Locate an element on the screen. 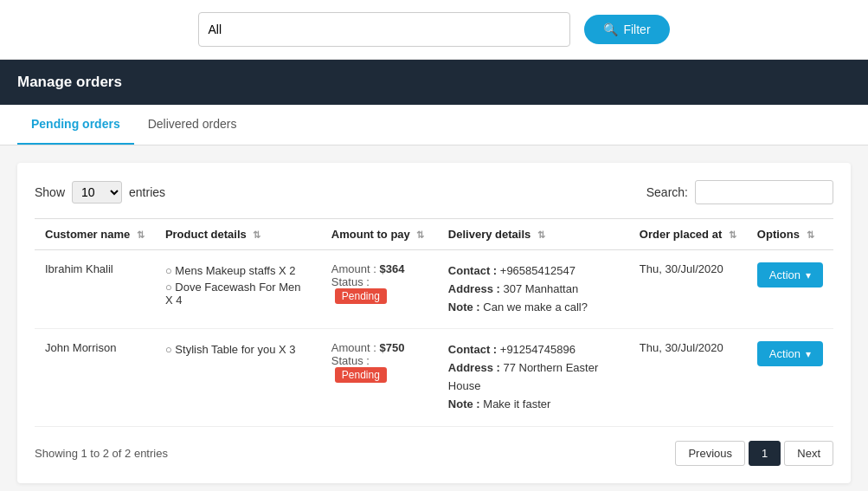  amount-value-1: $364 is located at coordinates (391, 268).